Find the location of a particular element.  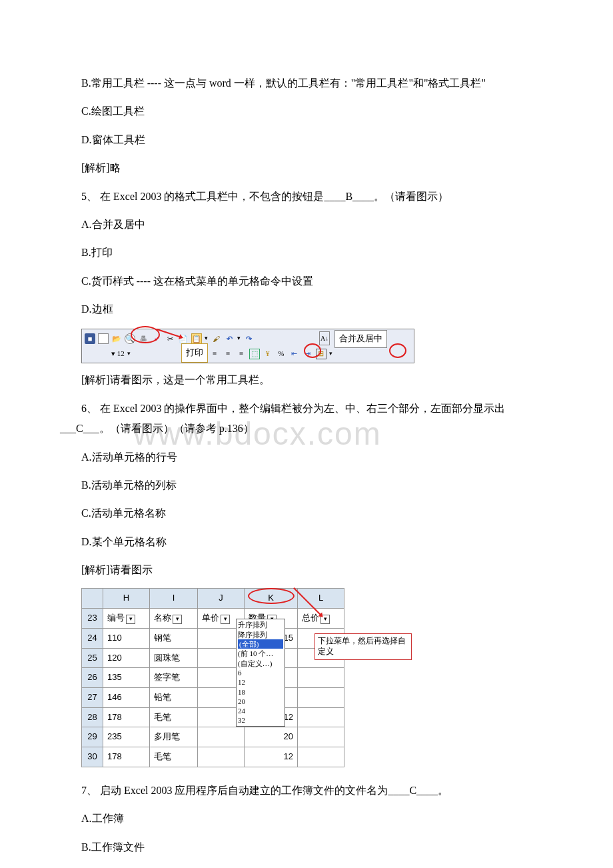

header-cell: 名称▾ is located at coordinates (174, 619).